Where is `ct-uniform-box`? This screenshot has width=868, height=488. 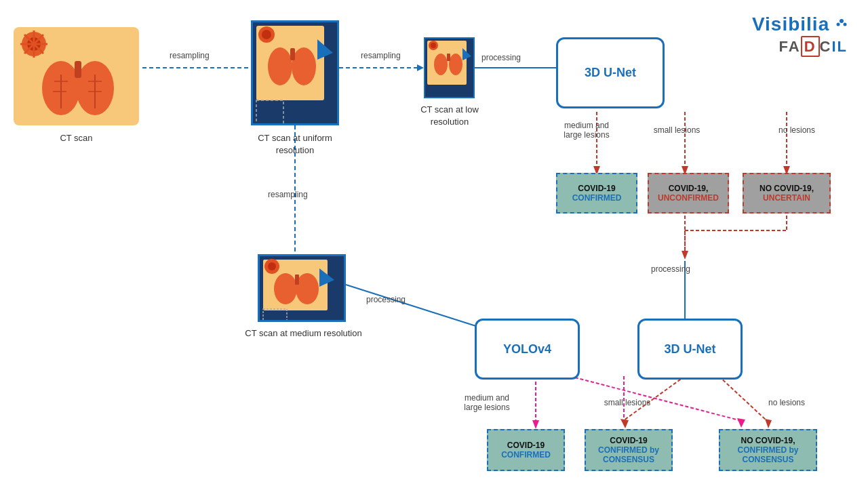 ct-uniform-box is located at coordinates (295, 73).